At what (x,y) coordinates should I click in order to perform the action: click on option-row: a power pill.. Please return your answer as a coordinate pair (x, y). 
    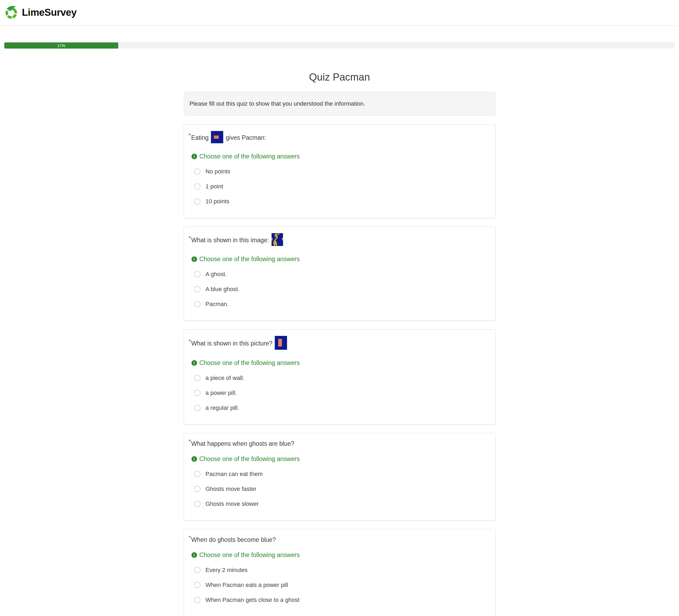
    Looking at the image, I should click on (339, 393).